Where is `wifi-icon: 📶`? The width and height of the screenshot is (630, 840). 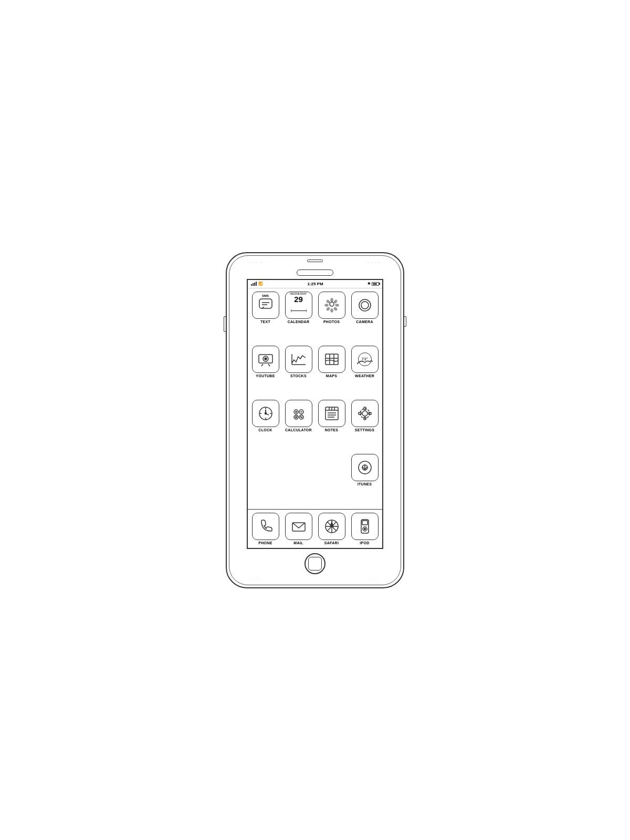
wifi-icon: 📶 is located at coordinates (260, 284).